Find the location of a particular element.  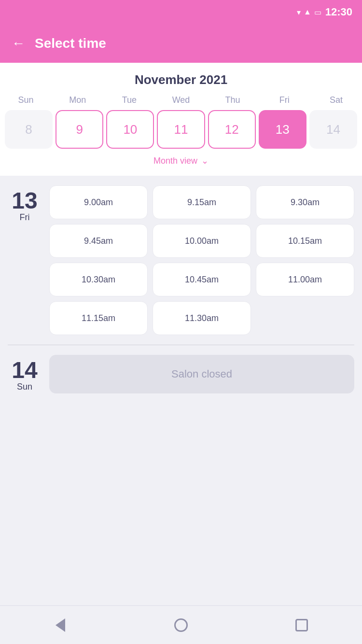

bottom-nav is located at coordinates (181, 625).